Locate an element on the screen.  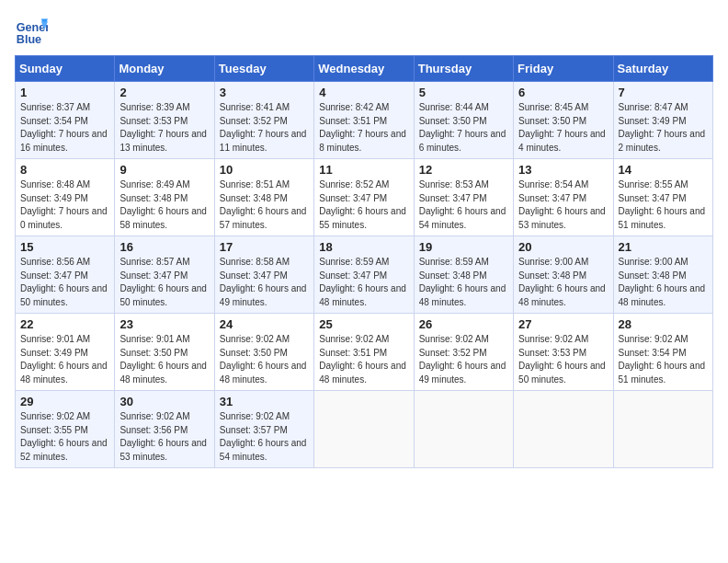
day-number: 15 is located at coordinates (64, 247).